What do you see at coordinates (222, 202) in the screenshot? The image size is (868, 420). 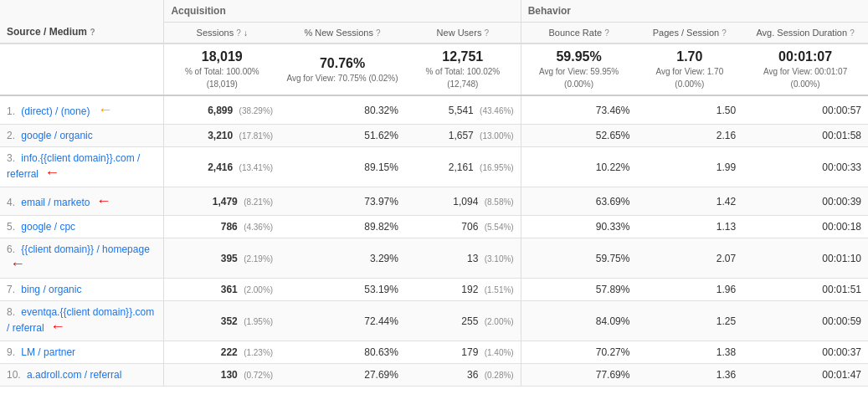 I see `sessions-cell-4: 1,479 (8.21%)` at bounding box center [222, 202].